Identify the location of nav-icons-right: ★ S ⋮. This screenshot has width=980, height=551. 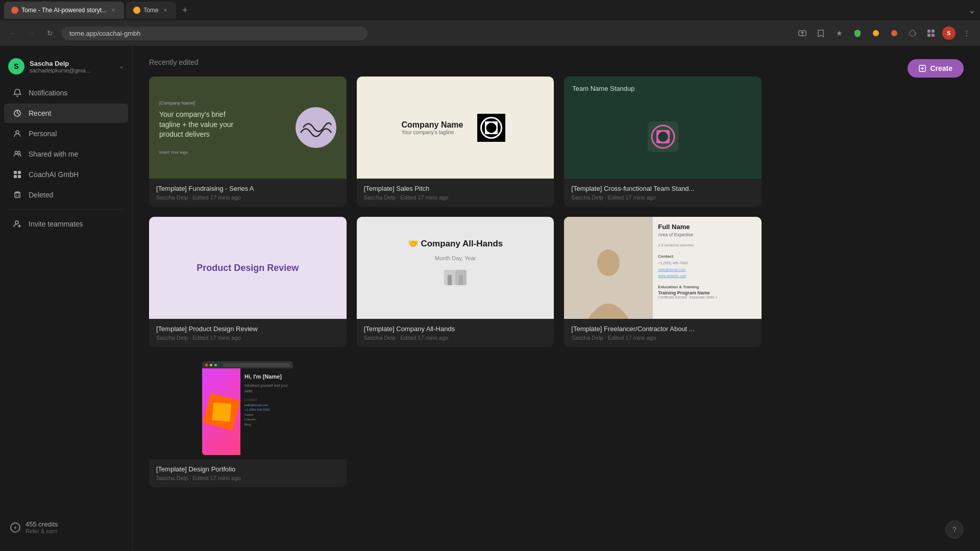
(885, 33).